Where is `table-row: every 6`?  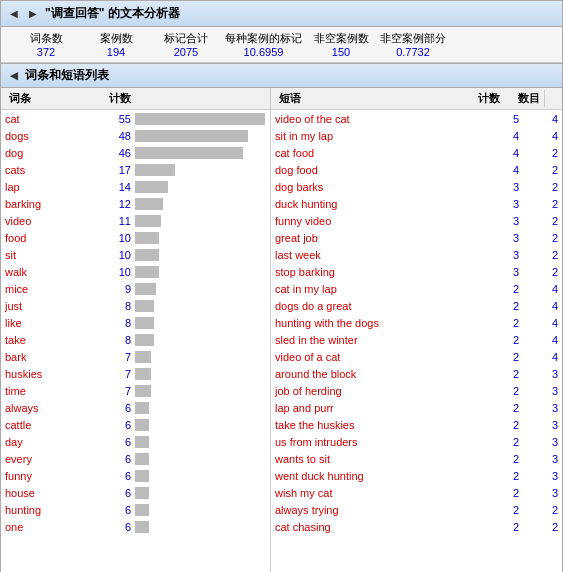
table-row: every 6 is located at coordinates (136, 458).